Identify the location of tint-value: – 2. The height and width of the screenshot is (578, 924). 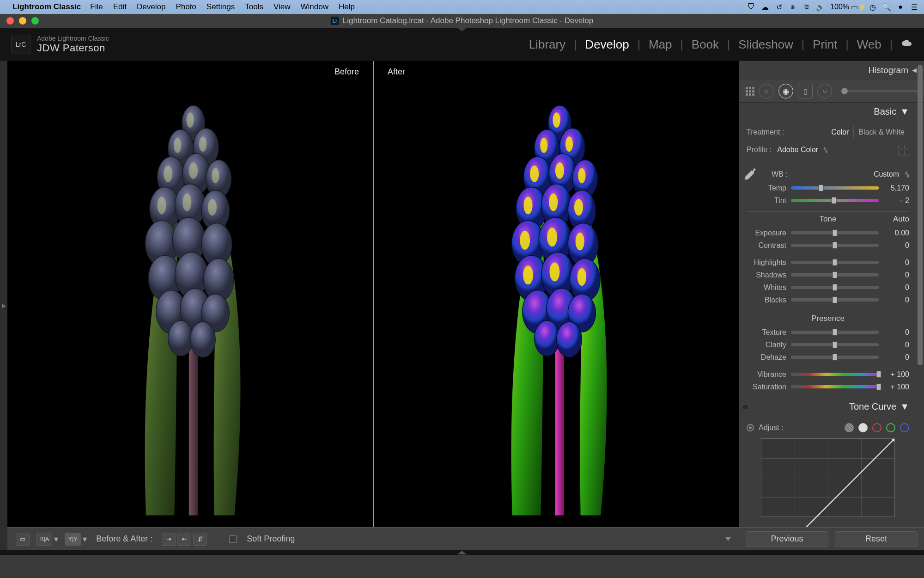
(896, 201).